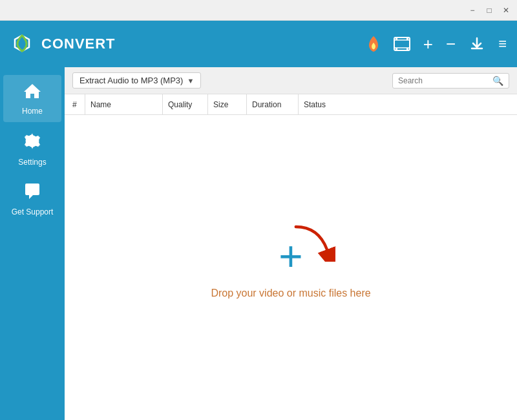  I want to click on flame-button, so click(374, 44).